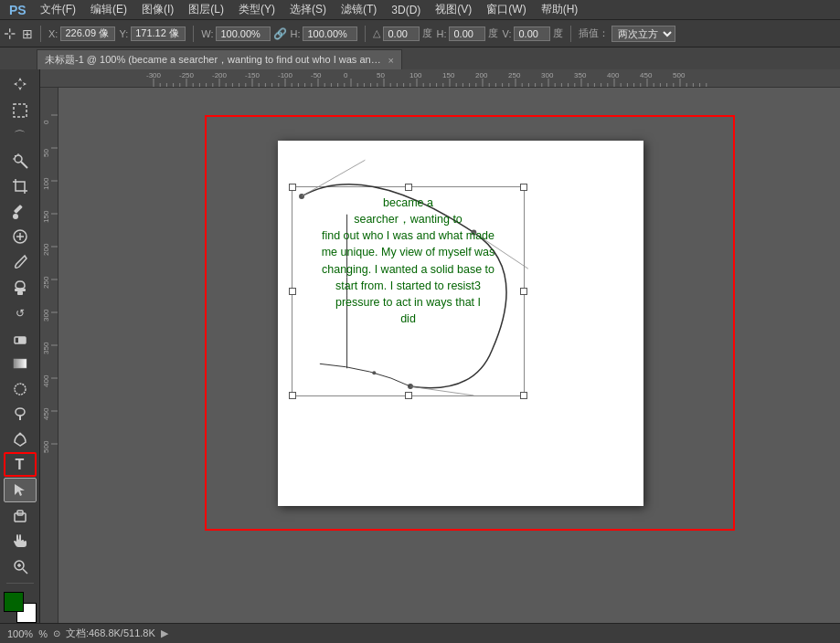 Image resolution: width=840 pixels, height=643 pixels. What do you see at coordinates (408, 319) in the screenshot?
I see `text-line-8: did` at bounding box center [408, 319].